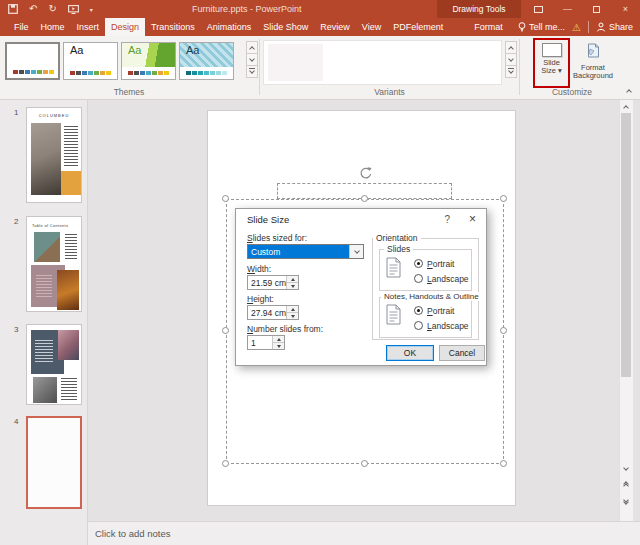 This screenshot has height=545, width=640. I want to click on warning-icon: ⚠, so click(576, 28).